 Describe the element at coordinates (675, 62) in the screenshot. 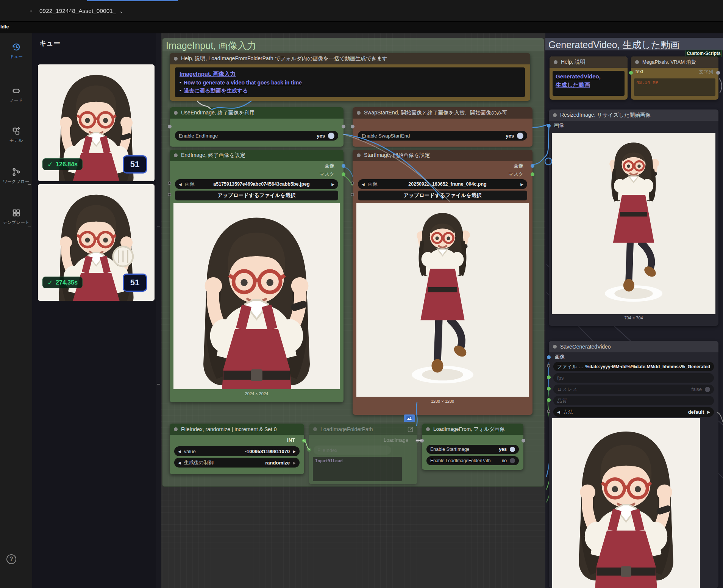

I see `node-megapixels-header: MegaPixels, VRAM 消費` at that location.